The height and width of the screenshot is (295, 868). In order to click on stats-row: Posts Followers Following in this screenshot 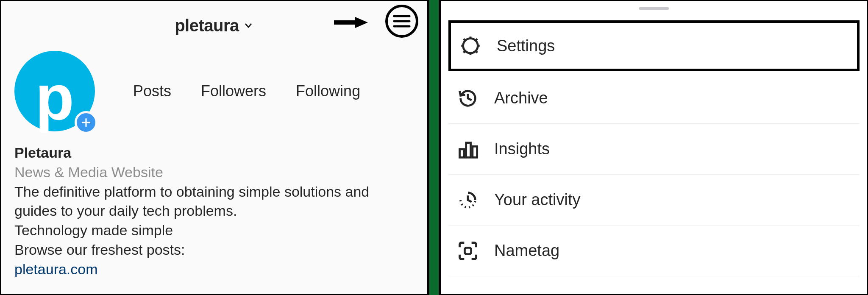, I will do `click(247, 91)`.